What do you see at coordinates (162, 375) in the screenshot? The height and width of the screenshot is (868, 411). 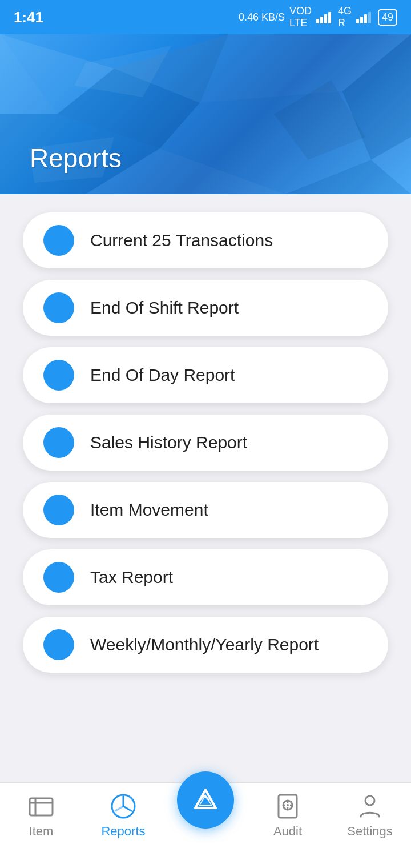 I see `report-label-end-of-day: End Of Day Report` at bounding box center [162, 375].